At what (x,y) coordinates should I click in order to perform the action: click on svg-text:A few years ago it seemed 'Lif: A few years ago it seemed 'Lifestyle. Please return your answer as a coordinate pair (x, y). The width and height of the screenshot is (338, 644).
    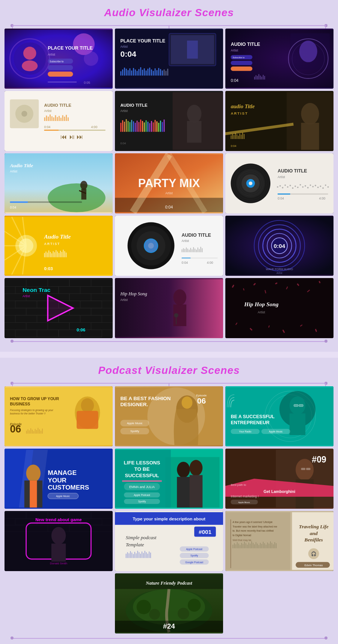
    Looking at the image, I should click on (252, 522).